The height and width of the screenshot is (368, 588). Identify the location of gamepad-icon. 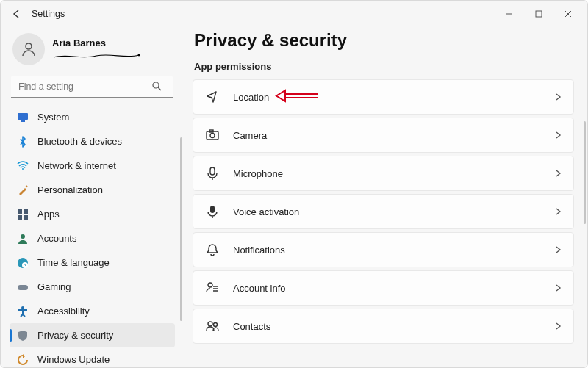
(23, 287).